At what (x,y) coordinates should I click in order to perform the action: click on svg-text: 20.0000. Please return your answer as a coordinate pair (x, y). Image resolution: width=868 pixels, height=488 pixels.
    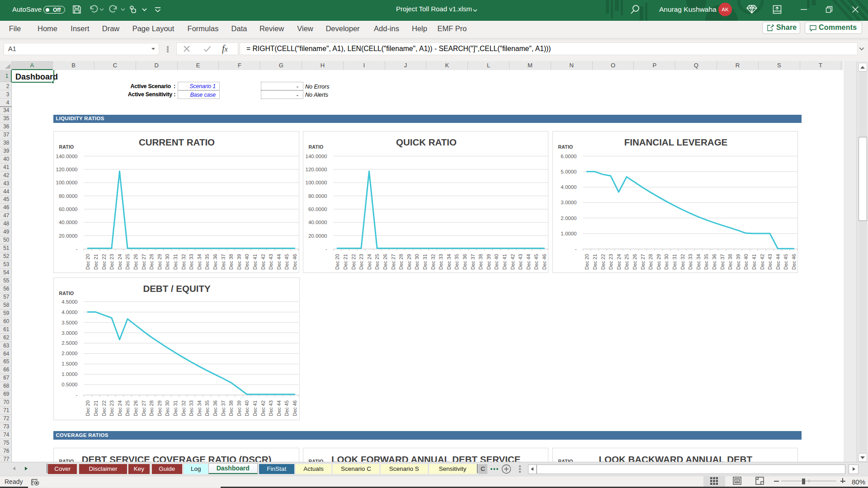
    Looking at the image, I should click on (68, 235).